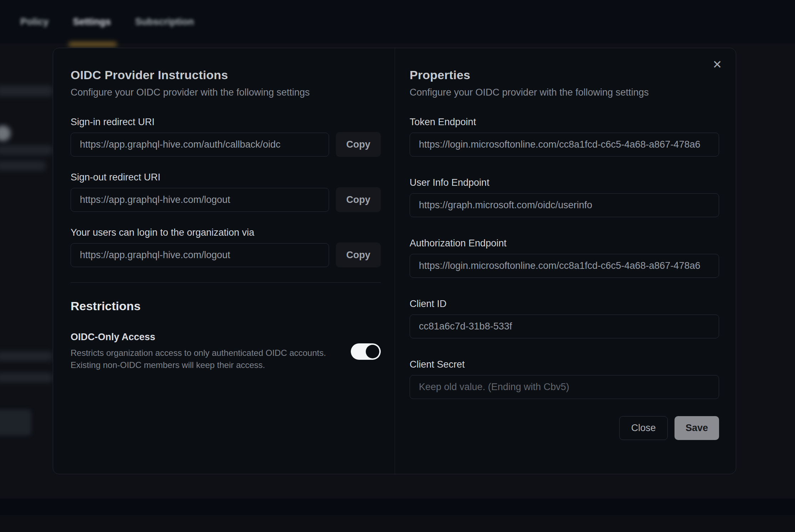 The height and width of the screenshot is (532, 795). I want to click on background-tabs: Policy Settings Subscription, so click(107, 22).